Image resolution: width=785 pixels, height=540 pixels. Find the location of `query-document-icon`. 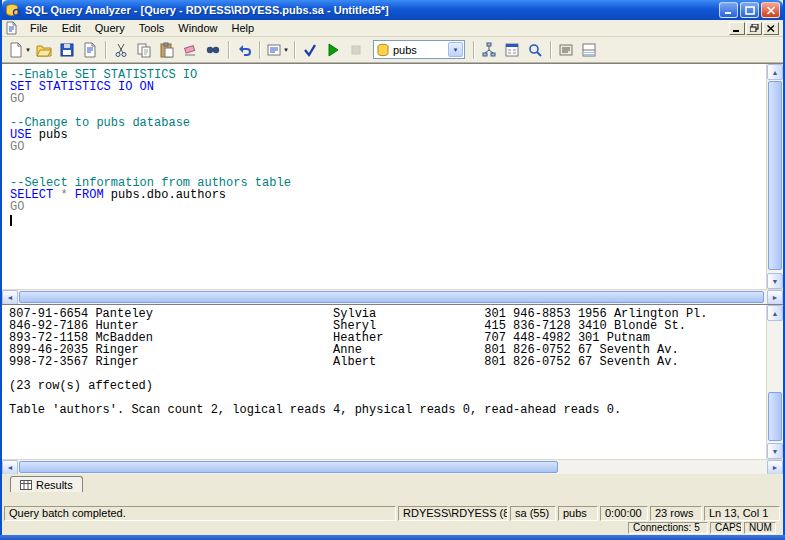

query-document-icon is located at coordinates (12, 28).